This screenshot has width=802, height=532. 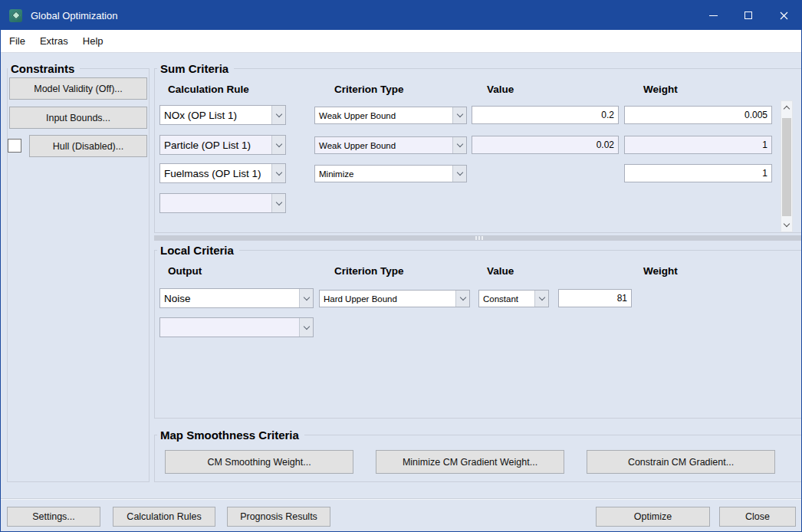 I want to click on scroll-down-button, so click(x=787, y=225).